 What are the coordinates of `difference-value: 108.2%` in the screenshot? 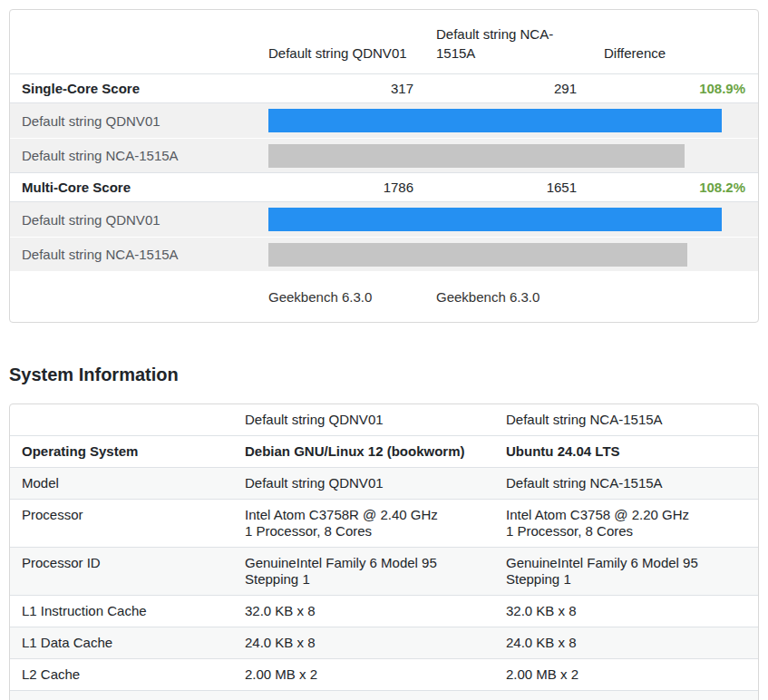 It's located at (661, 187).